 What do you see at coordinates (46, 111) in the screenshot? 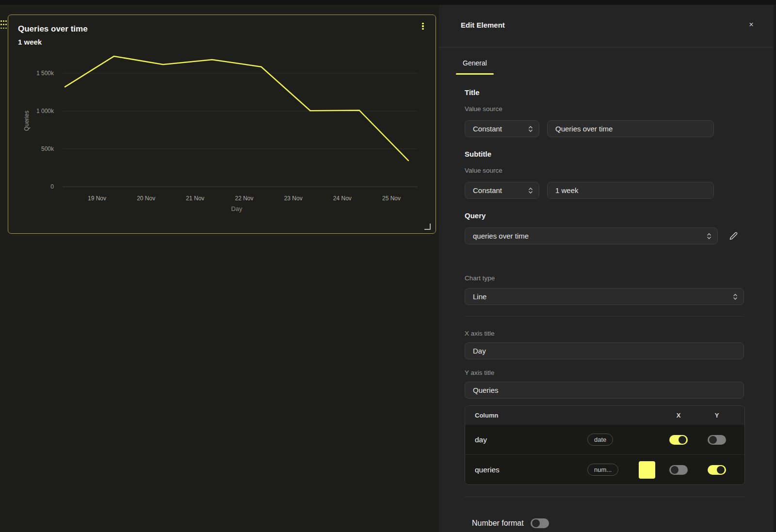
I see `y-axis-tick-label: 1 000k` at bounding box center [46, 111].